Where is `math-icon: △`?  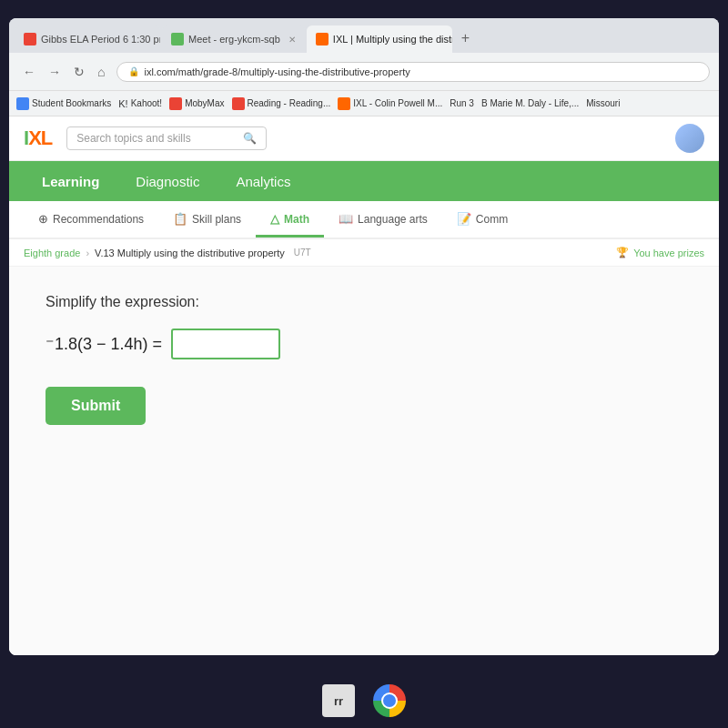
math-icon: △ is located at coordinates (275, 218).